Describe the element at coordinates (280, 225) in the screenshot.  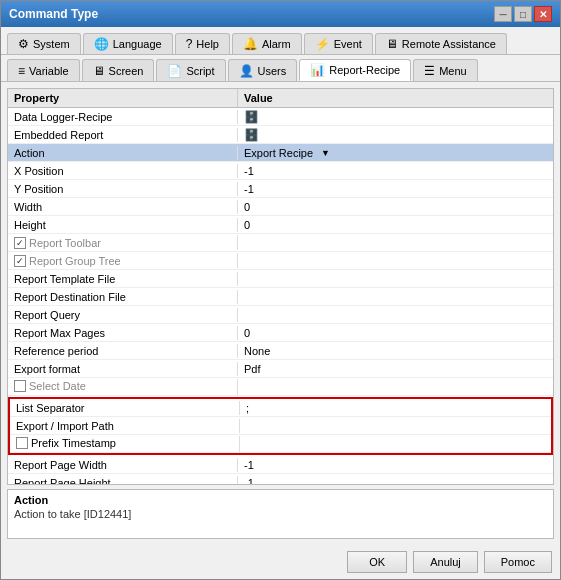
I see `row-height: Height 0` at that location.